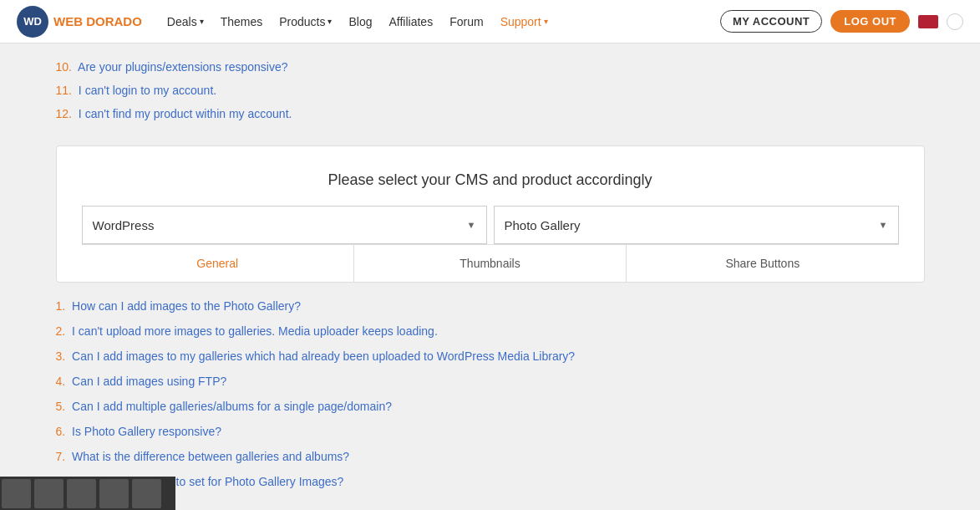 This screenshot has height=510, width=980. I want to click on my-account-button: MY ACCOUNT, so click(771, 22).